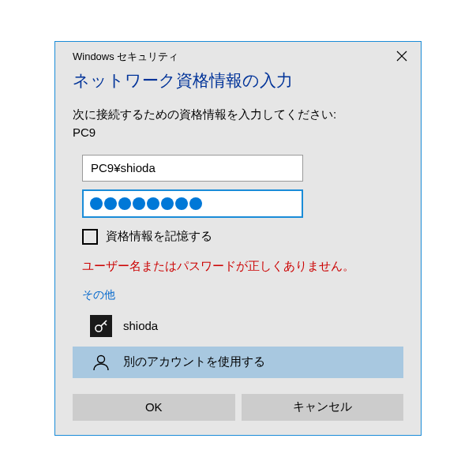  Describe the element at coordinates (194, 362) in the screenshot. I see `credential-label: 別のアカウントを使用する` at that location.